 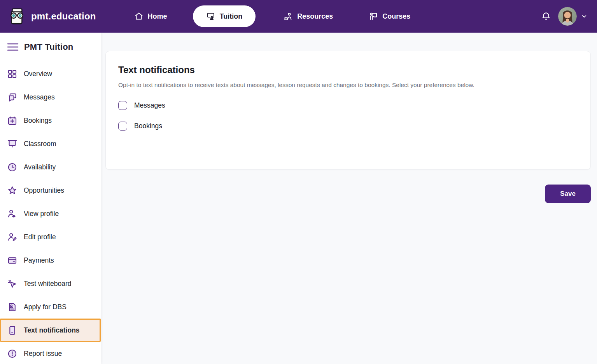 I want to click on person-laptop-icon, so click(x=288, y=16).